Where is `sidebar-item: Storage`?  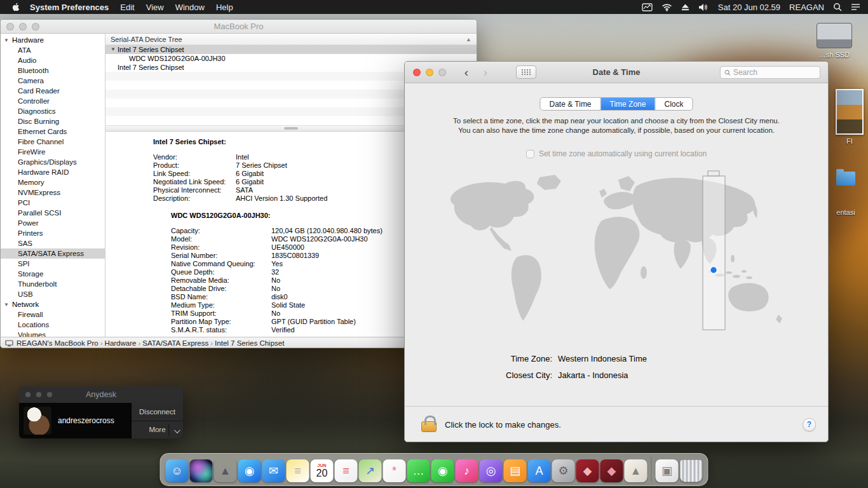 sidebar-item: Storage is located at coordinates (53, 274).